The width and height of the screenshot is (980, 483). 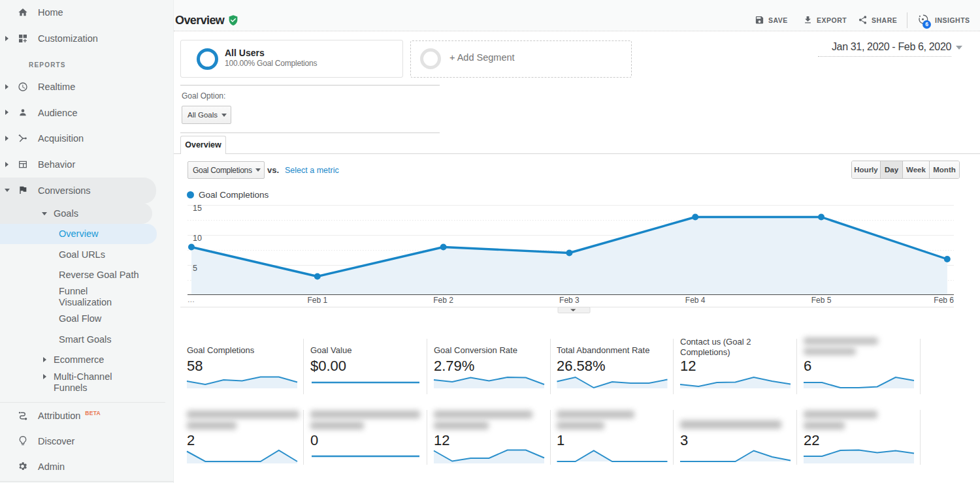 I want to click on svg-text: Feb 1, so click(x=318, y=300).